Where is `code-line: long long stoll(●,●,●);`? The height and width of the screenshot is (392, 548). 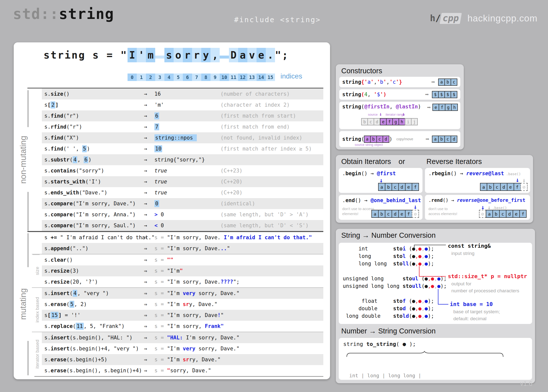 code-line: long long stoll(●,●,●); is located at coordinates (395, 264).